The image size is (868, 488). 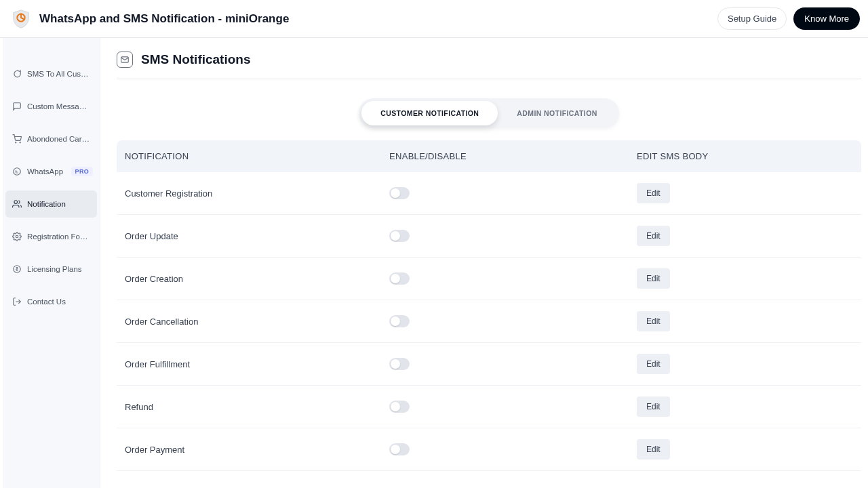 I want to click on column-edit-sms-body: EDIT SMS BODY, so click(x=745, y=156).